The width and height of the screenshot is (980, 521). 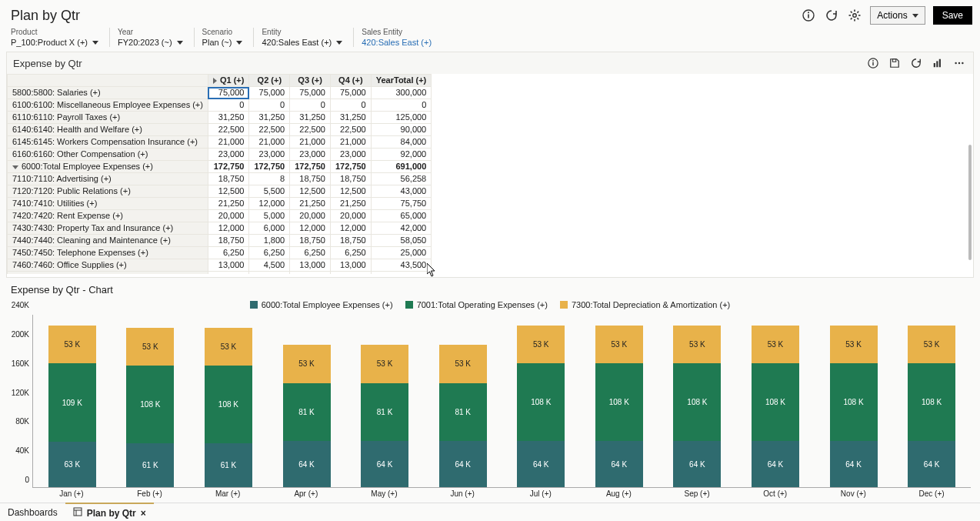 I want to click on footer-tab: Plan by Qtr×, so click(x=109, y=512).